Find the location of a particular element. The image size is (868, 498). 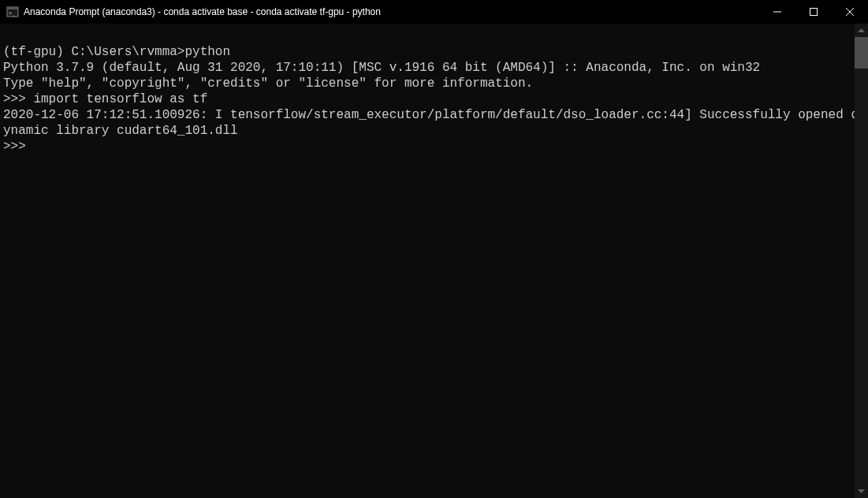

window-controls is located at coordinates (814, 12).